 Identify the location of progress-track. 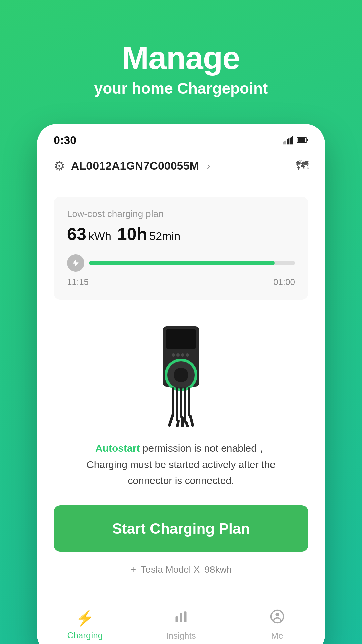
(192, 263).